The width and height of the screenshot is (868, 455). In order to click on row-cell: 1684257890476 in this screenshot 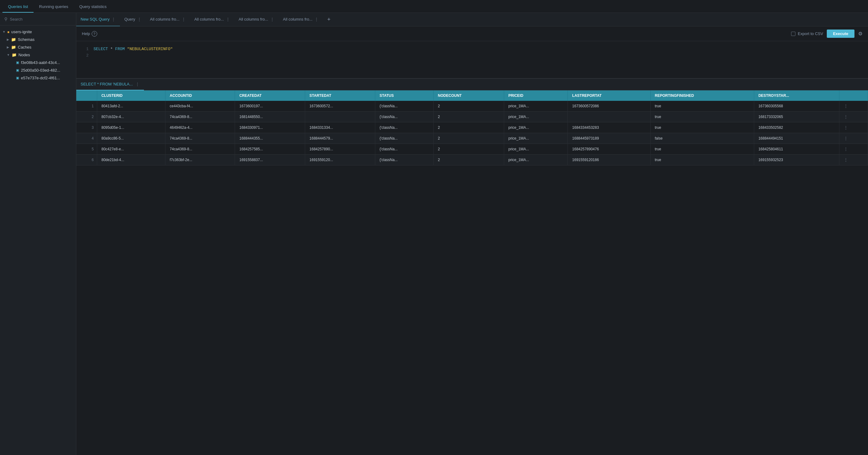, I will do `click(609, 149)`.